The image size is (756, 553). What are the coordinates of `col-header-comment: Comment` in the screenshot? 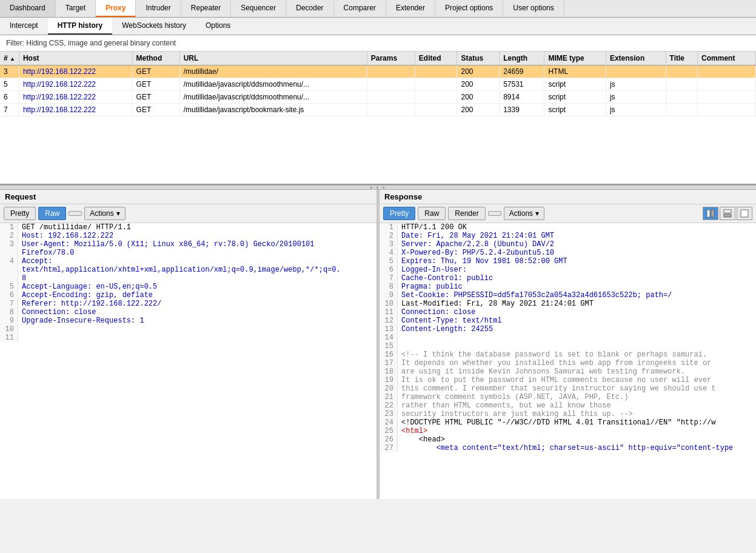 It's located at (727, 58).